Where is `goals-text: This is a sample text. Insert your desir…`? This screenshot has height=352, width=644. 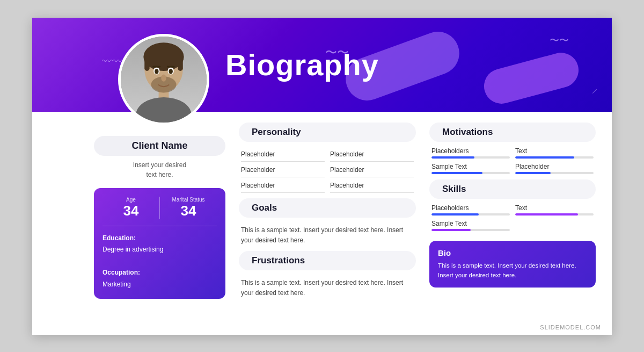
goals-text: This is a sample text. Insert your desir… is located at coordinates (327, 237).